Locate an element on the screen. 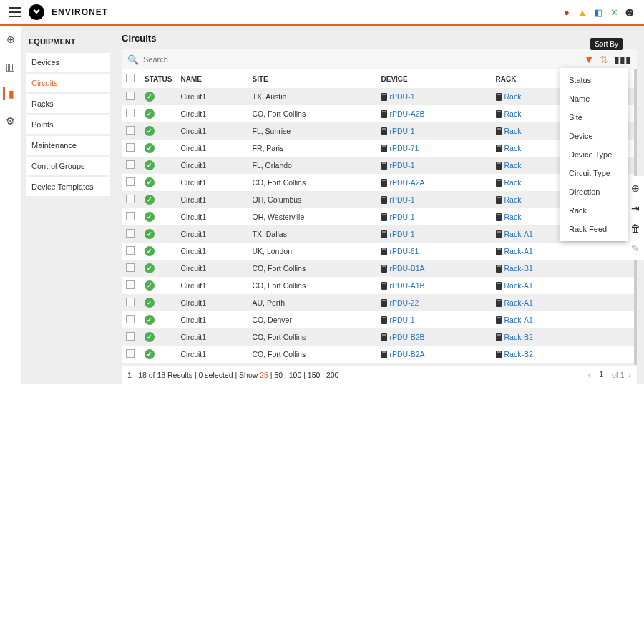 Image resolution: width=644 pixels, height=644 pixels. table-row: ✓Circuit1CO, DenverrPDU-1Rack-A1 is located at coordinates (378, 320).